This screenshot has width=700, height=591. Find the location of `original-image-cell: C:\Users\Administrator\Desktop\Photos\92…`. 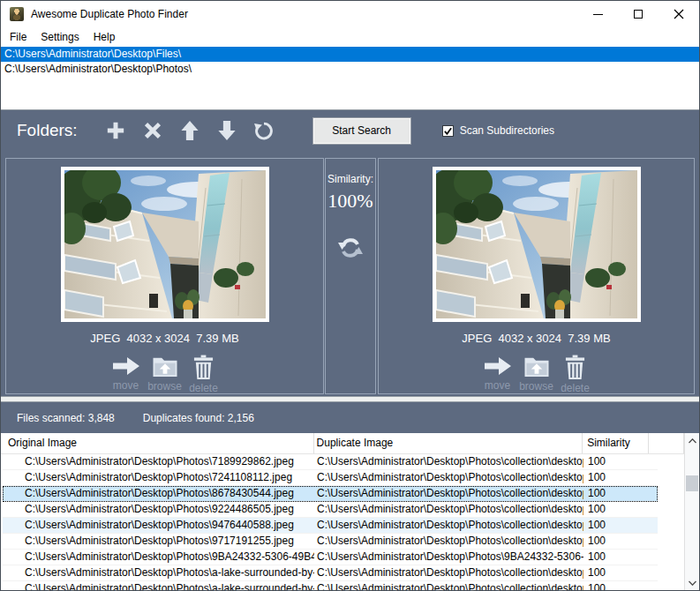

original-image-cell: C:\Users\Administrator\Desktop\Photos\92… is located at coordinates (159, 510).